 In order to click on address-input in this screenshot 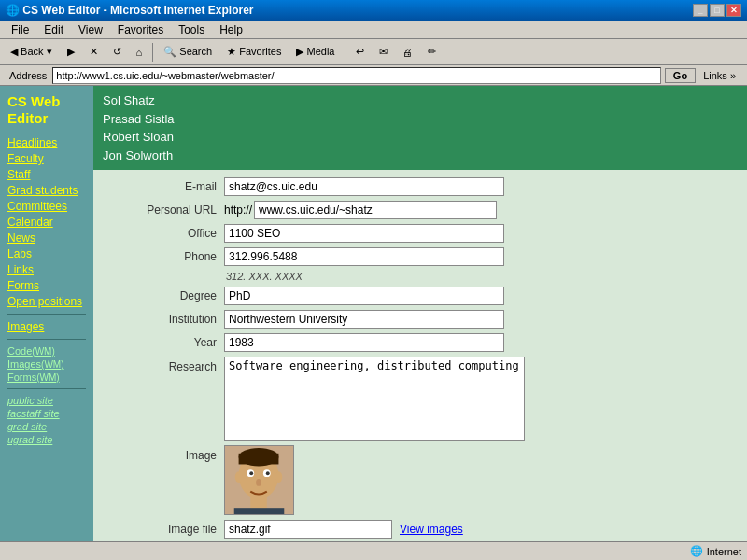, I will do `click(357, 76)`.